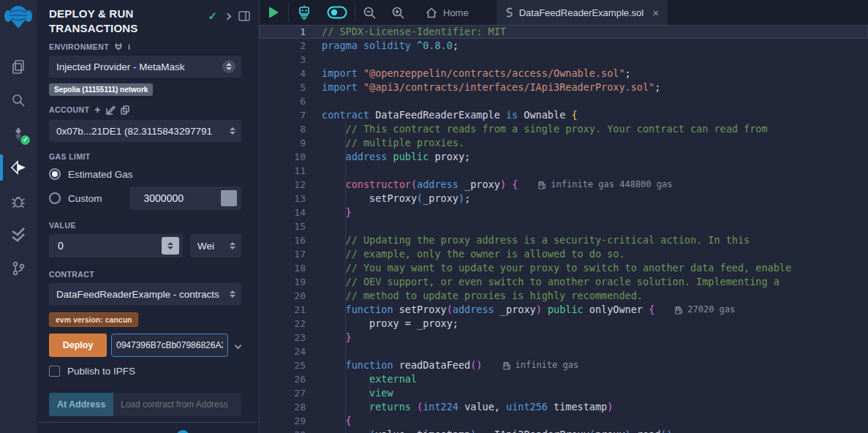 This screenshot has width=868, height=433. What do you see at coordinates (79, 47) in the screenshot?
I see `environment-label: ENVIRONMENT` at bounding box center [79, 47].